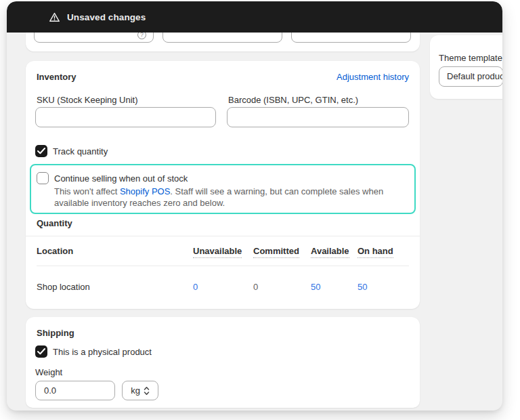 The image size is (520, 420). Describe the element at coordinates (471, 77) in the screenshot. I see `theme-template-select: Default product` at that location.